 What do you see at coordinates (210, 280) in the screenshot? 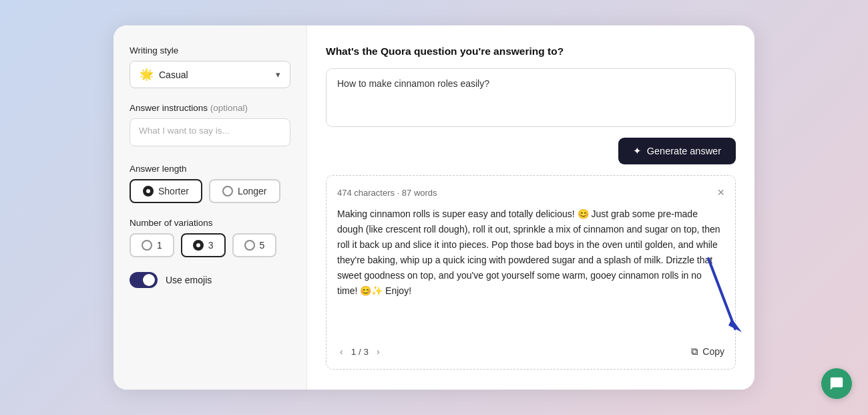
I see `use-emojis-row: Use emojis` at bounding box center [210, 280].